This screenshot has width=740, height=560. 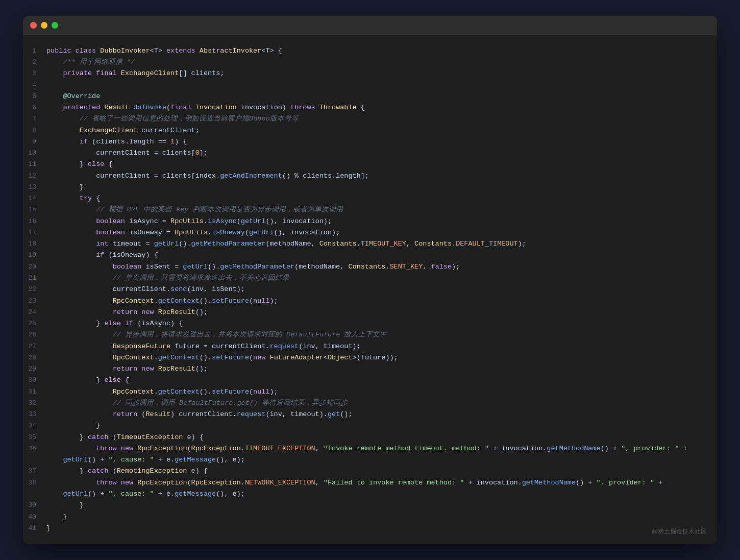 What do you see at coordinates (370, 483) in the screenshot?
I see `code-line-38a: 38 throw new RpcException(RpcException.N…` at bounding box center [370, 483].